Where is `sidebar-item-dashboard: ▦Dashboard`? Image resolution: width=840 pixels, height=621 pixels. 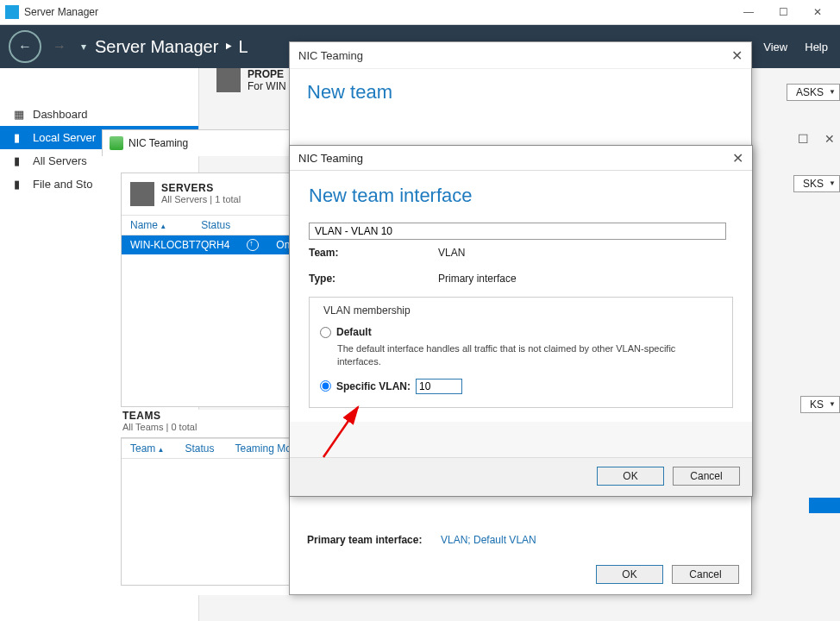 sidebar-item-dashboard: ▦Dashboard is located at coordinates (99, 114).